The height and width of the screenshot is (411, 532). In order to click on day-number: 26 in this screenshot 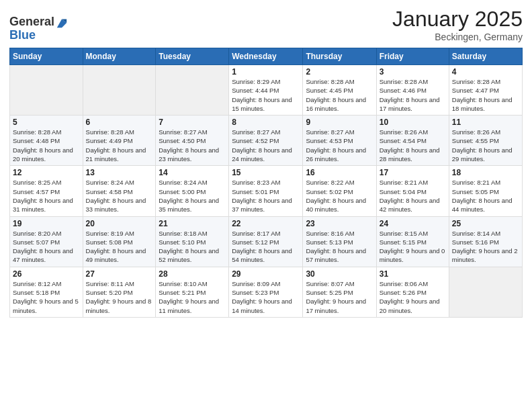, I will do `click(46, 274)`.